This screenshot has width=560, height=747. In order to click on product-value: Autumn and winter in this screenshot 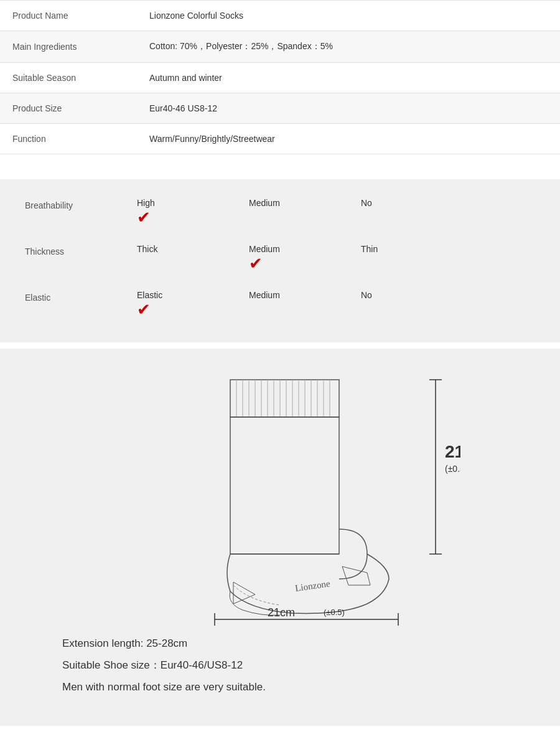, I will do `click(348, 78)`.